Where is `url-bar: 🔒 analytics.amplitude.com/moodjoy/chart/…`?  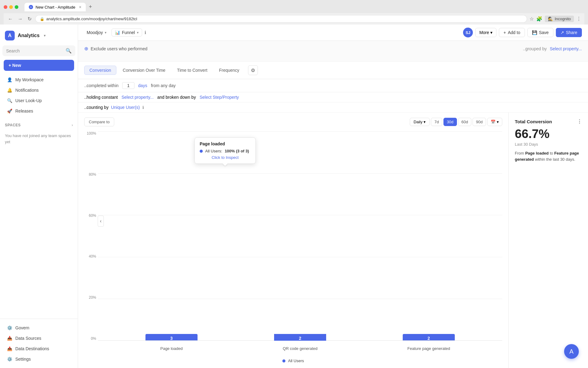 url-bar: 🔒 analytics.amplitude.com/moodjoy/chart/… is located at coordinates (281, 19).